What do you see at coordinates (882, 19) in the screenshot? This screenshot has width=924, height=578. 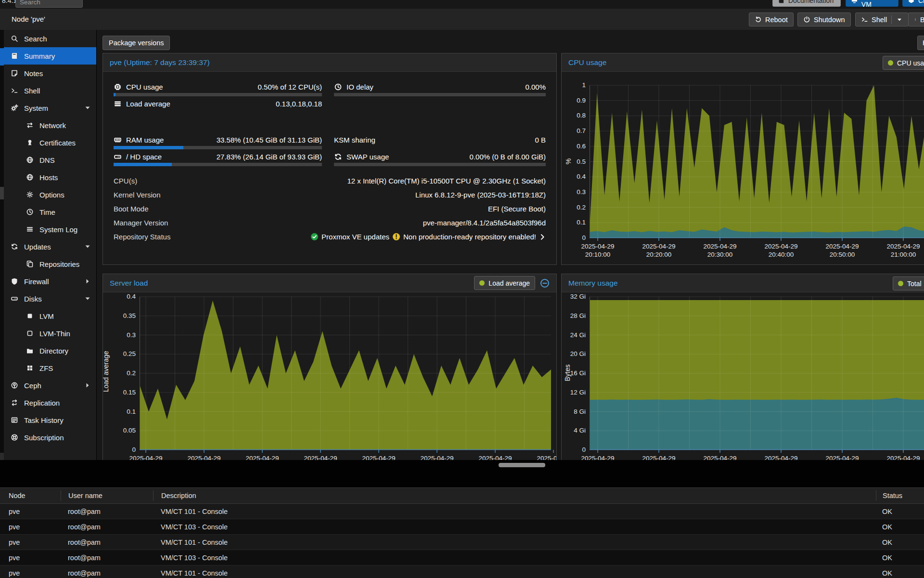 I see `shell-button: Shell` at bounding box center [882, 19].